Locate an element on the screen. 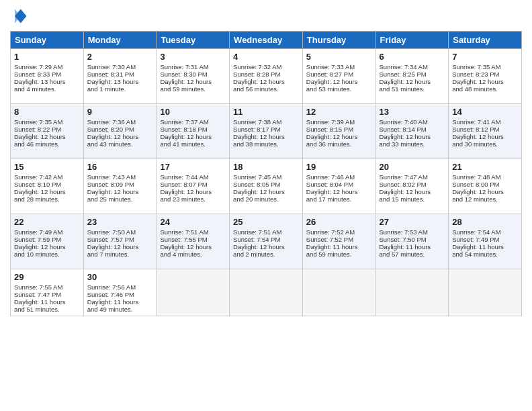 Image resolution: width=532 pixels, height=411 pixels. calendar-cell: 16Sunrise: 7:43 AMSunset: 8:09 PMDayligh… is located at coordinates (120, 187).